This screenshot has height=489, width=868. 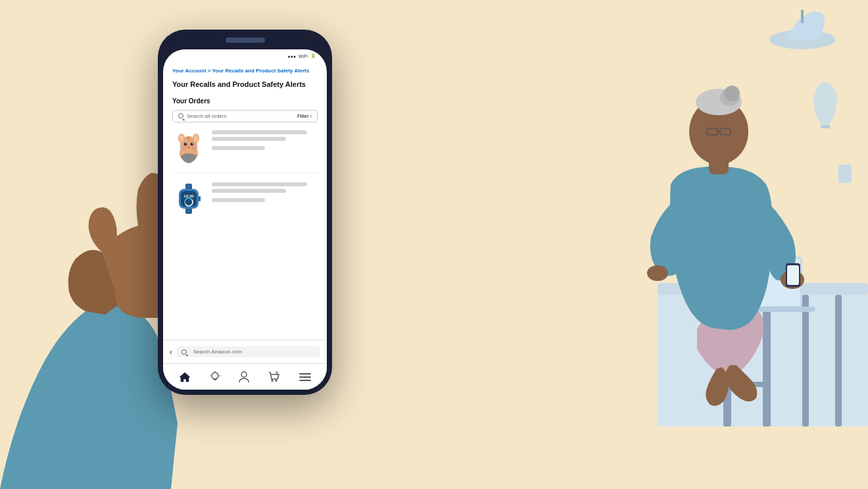 What do you see at coordinates (261, 71) in the screenshot?
I see `breadcrumb-current: Your Recalls and Product Safety Alerts` at bounding box center [261, 71].